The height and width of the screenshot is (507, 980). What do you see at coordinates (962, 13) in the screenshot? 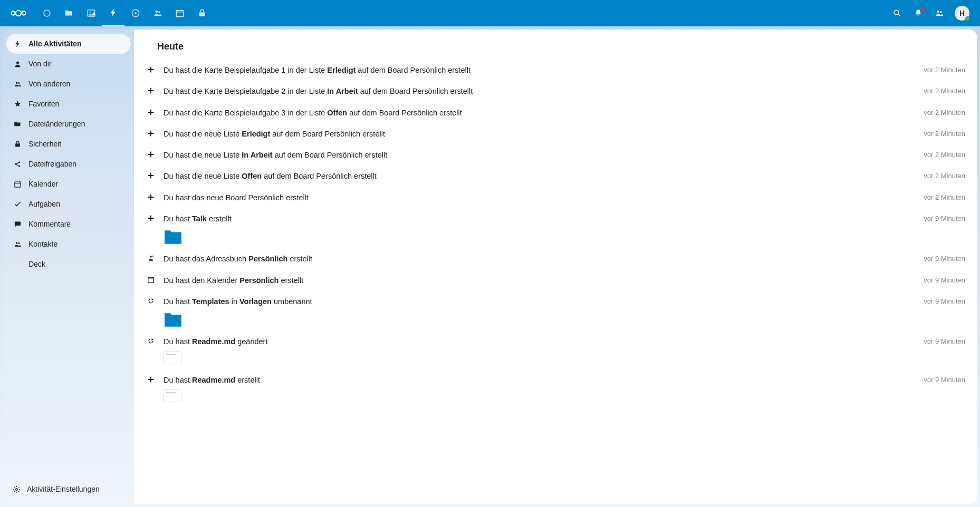
I see `avatar-initial: H` at bounding box center [962, 13].